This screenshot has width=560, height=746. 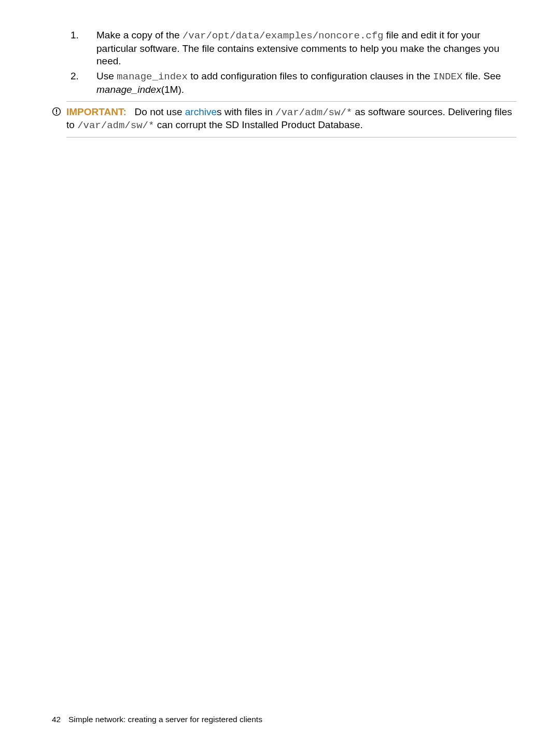 What do you see at coordinates (96, 112) in the screenshot?
I see `important-label: IMPORTANT:` at bounding box center [96, 112].